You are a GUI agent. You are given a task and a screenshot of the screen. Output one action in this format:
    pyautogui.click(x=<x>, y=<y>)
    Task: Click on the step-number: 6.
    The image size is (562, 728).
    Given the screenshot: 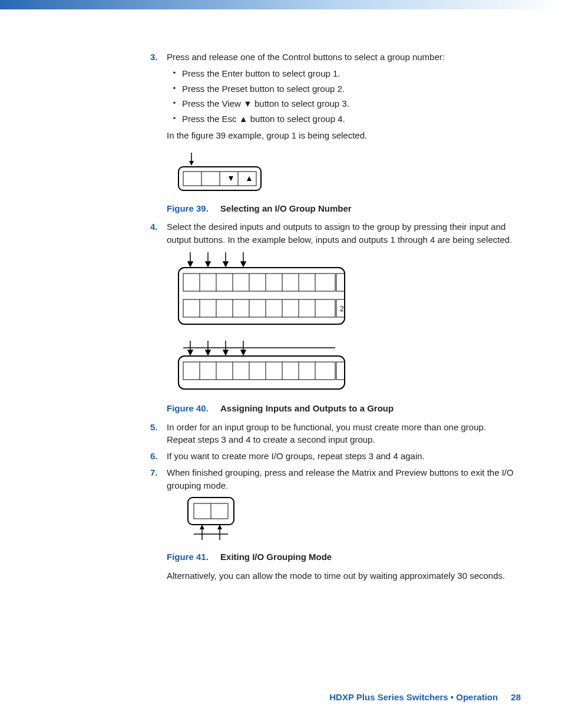 What is the action you would take?
    pyautogui.click(x=158, y=456)
    